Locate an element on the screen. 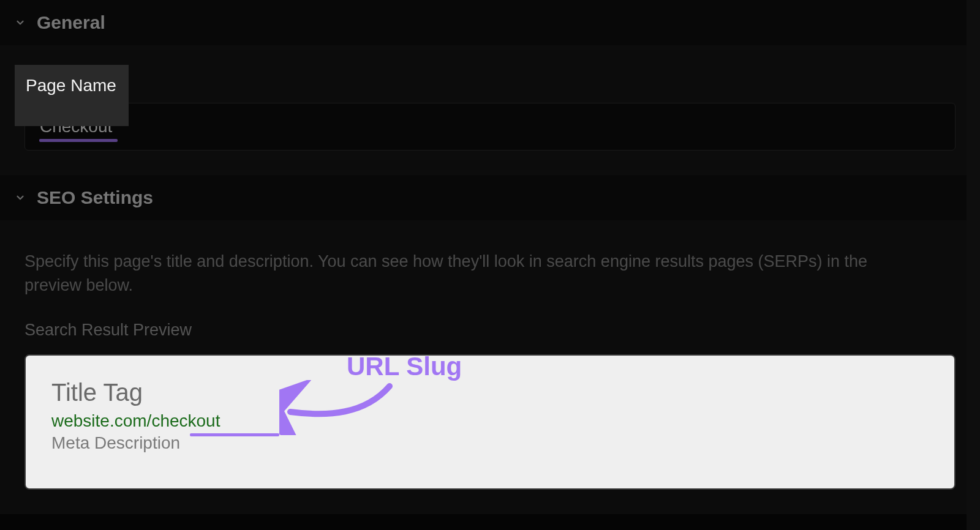 The image size is (980, 530). search-result-preview-label: Search Result Preview is located at coordinates (490, 330).